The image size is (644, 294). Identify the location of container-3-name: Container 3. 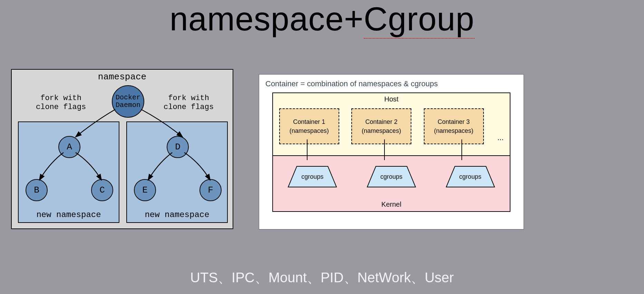
(453, 122).